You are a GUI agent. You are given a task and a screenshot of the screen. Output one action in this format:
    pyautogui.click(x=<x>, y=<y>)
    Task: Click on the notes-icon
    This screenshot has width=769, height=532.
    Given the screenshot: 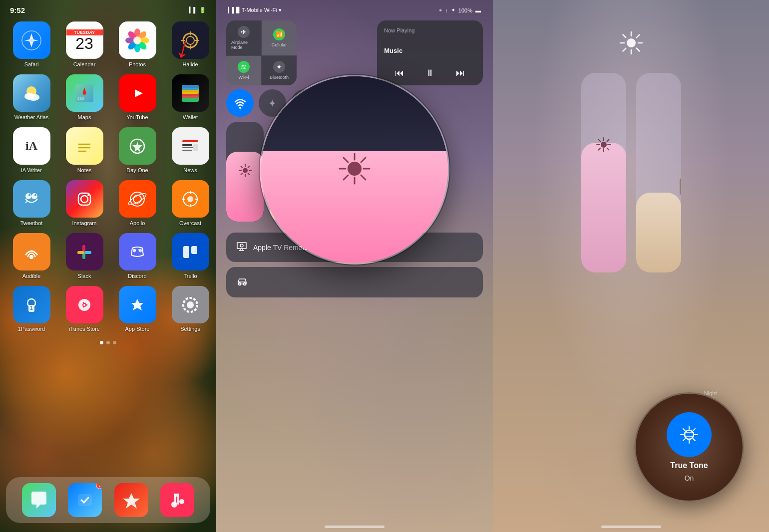 What is the action you would take?
    pyautogui.click(x=85, y=146)
    